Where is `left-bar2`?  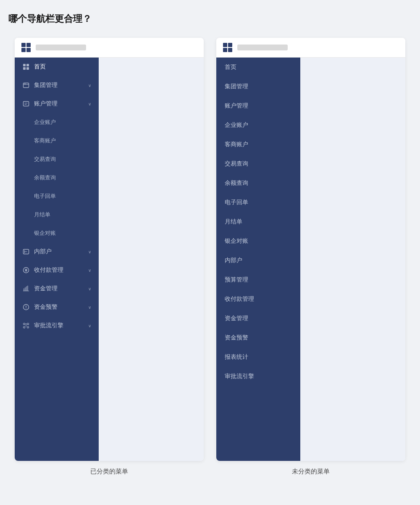 left-bar2 is located at coordinates (61, 47).